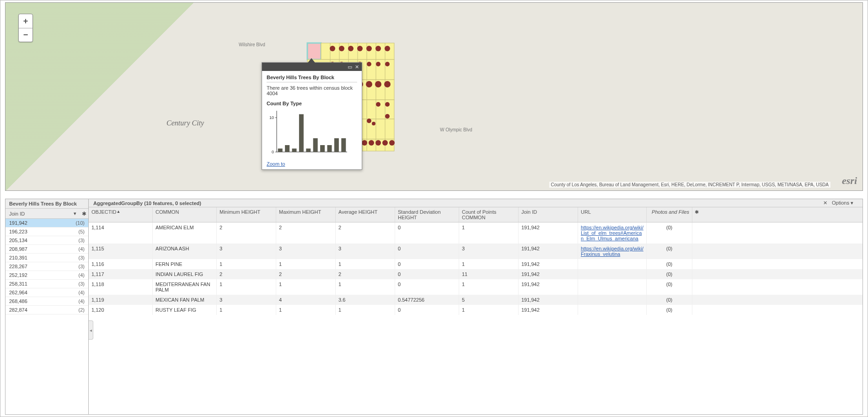  I want to click on cell-common: INDIAN LAUREL FIG, so click(185, 274).